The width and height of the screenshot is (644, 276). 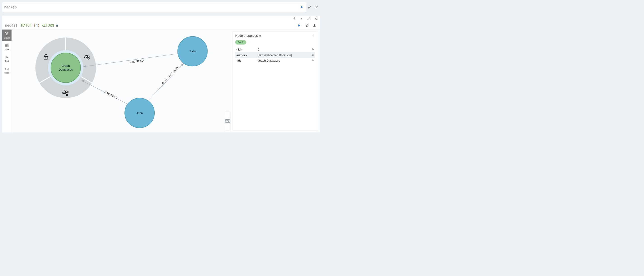 I want to click on keyword-match: MATCH, so click(x=26, y=25).